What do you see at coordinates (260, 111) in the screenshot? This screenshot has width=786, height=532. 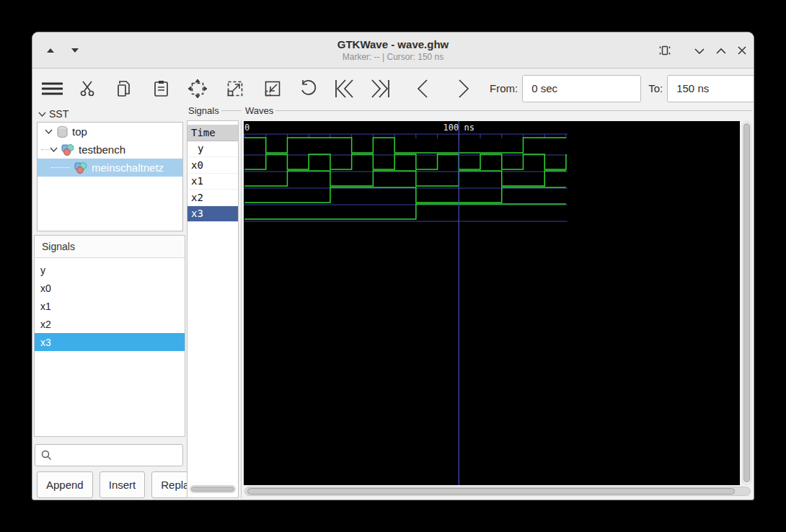 I see `waves-frame-label-text: Waves` at bounding box center [260, 111].